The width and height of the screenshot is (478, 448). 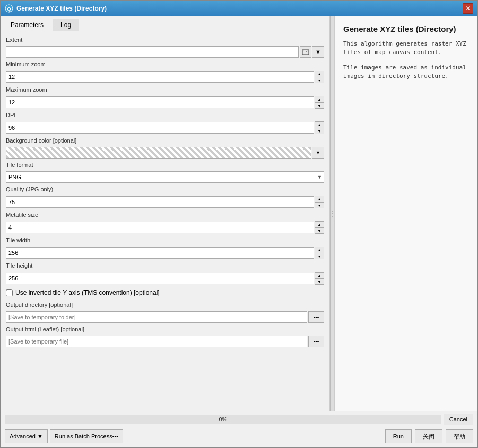 What do you see at coordinates (223, 419) in the screenshot?
I see `progress-bar: 0%` at bounding box center [223, 419].